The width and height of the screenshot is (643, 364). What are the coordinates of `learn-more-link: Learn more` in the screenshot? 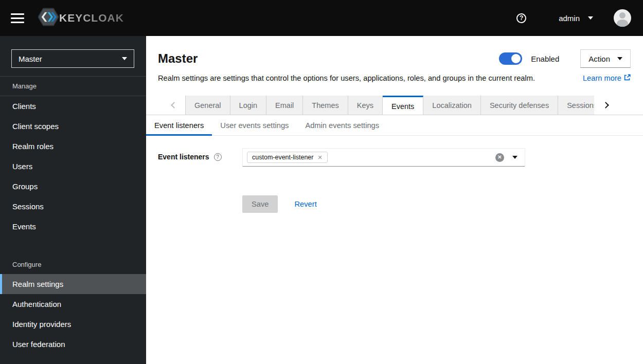 It's located at (607, 78).